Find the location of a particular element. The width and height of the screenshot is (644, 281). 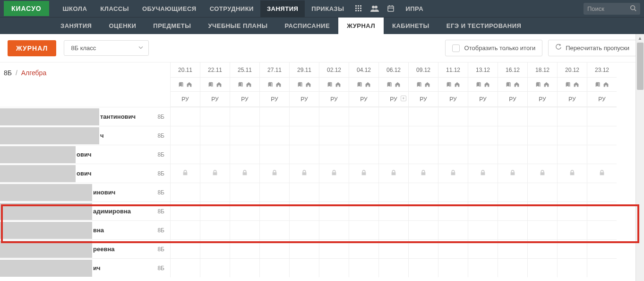

class-select-dropdown: 8Б класс is located at coordinates (106, 48).